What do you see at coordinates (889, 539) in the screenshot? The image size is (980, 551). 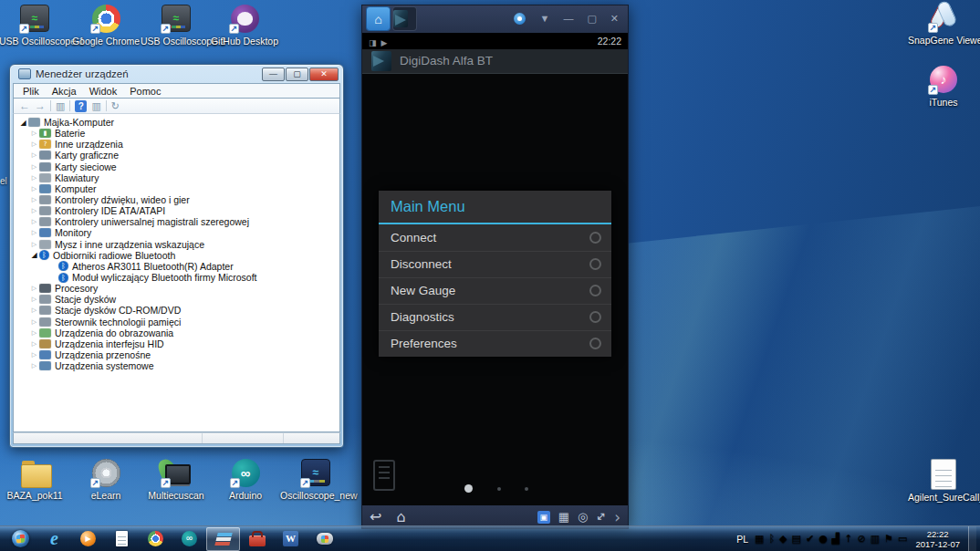 I see `tray-action-center-flag-icon: ⚑` at bounding box center [889, 539].